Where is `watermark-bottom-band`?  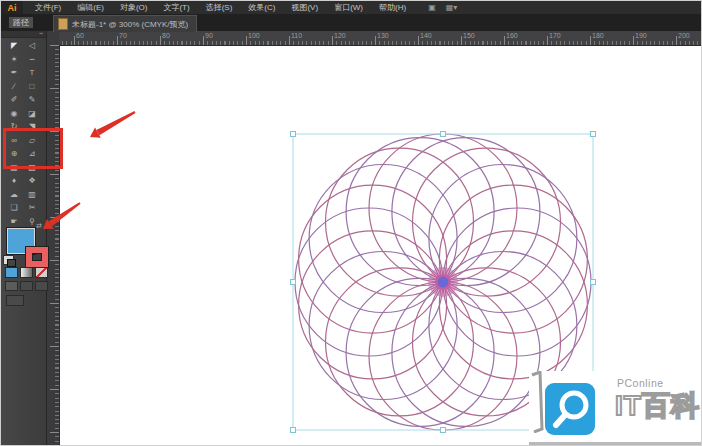 watermark-bottom-band is located at coordinates (616, 444).